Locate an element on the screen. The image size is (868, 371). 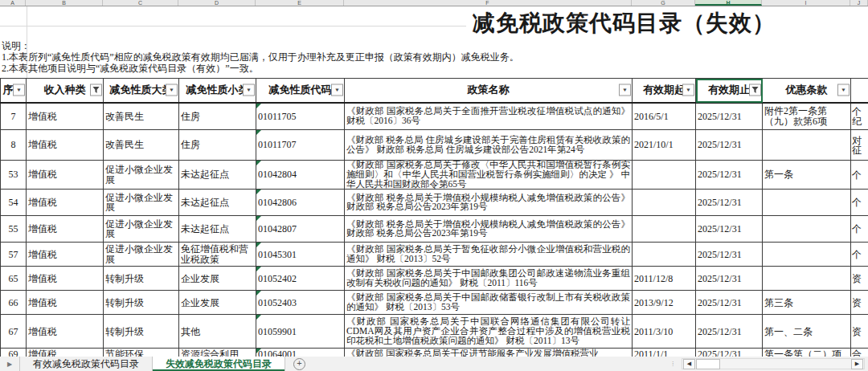
column-letter-F: F is located at coordinates (488, 3).